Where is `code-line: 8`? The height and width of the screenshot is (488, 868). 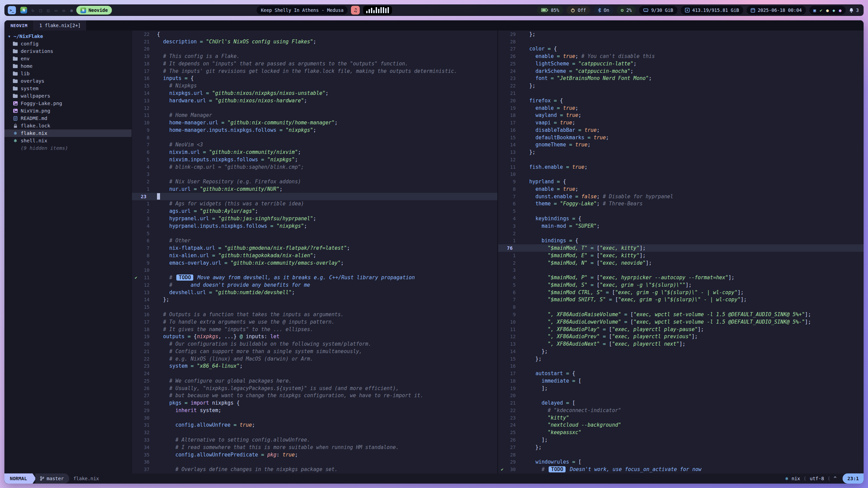
code-line: 8 is located at coordinates (681, 307).